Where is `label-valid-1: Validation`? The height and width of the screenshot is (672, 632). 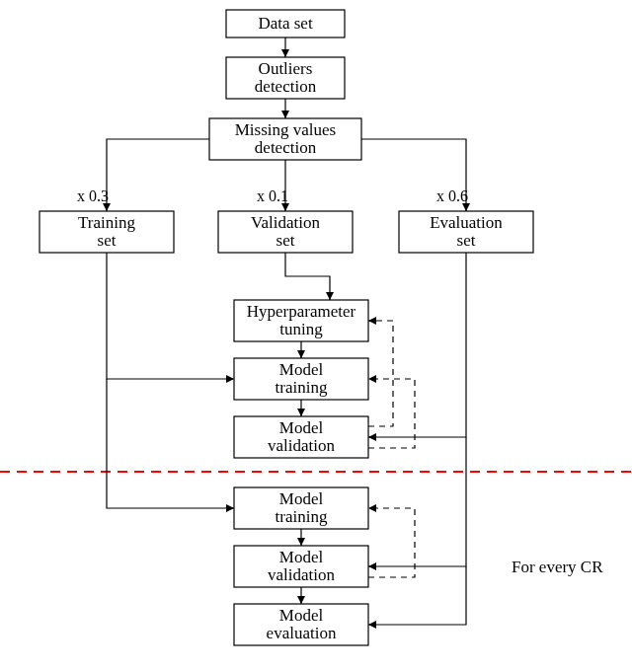
label-valid-1: Validation is located at coordinates (285, 223).